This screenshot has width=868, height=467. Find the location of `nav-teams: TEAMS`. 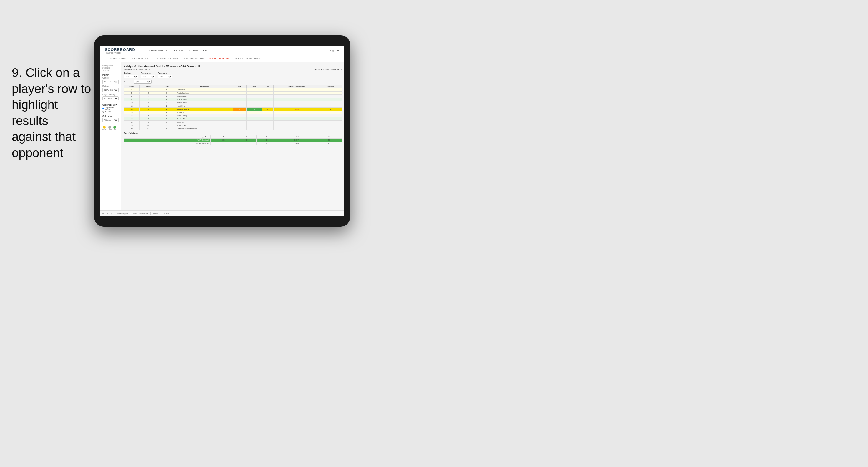

nav-teams: TEAMS is located at coordinates (179, 51).